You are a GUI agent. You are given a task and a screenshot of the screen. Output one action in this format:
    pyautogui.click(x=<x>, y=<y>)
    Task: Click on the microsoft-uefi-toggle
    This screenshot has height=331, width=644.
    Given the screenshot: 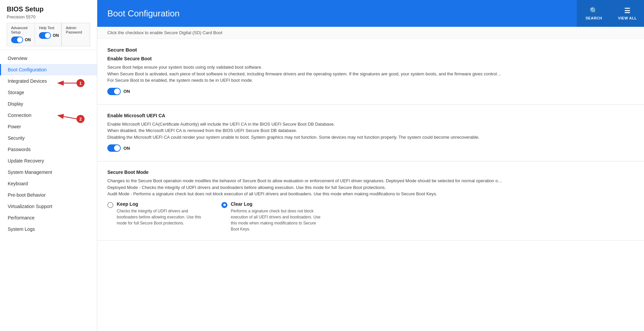 What is the action you would take?
    pyautogui.click(x=114, y=148)
    